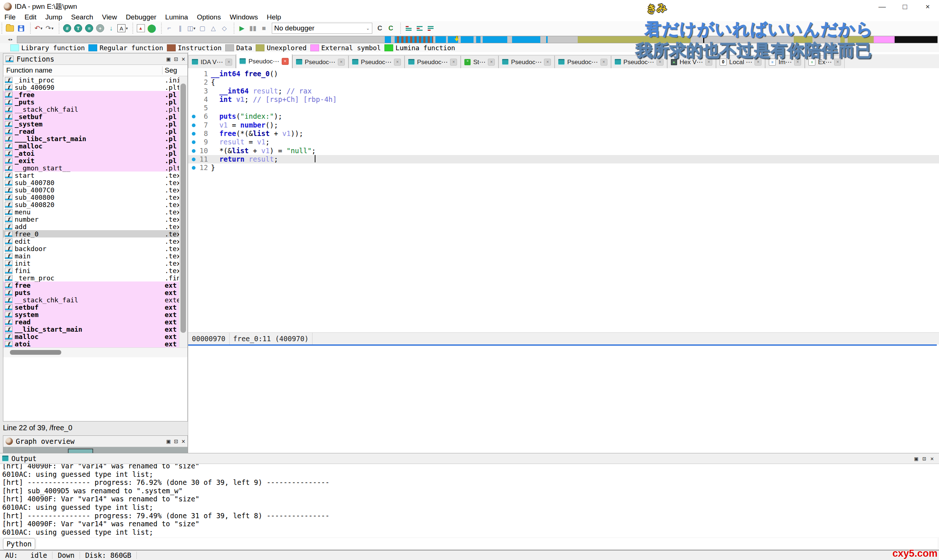 The height and width of the screenshot is (560, 939). I want to click on save-icon, so click(21, 28).